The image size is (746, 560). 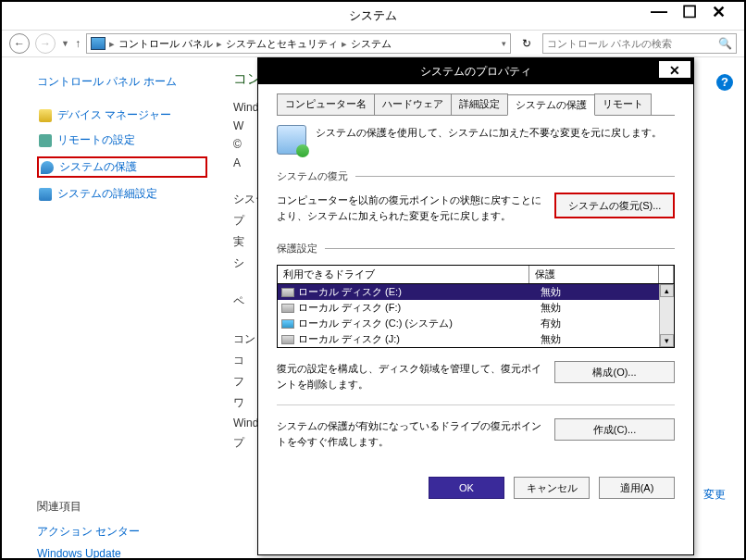 What do you see at coordinates (292, 140) in the screenshot?
I see `protection-icon` at bounding box center [292, 140].